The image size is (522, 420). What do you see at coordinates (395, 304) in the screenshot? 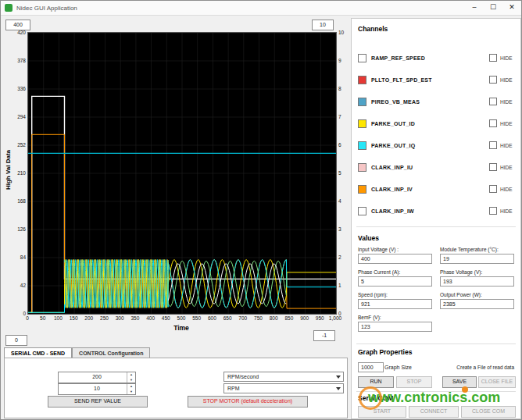
I see `value-field-input: 921` at bounding box center [395, 304].